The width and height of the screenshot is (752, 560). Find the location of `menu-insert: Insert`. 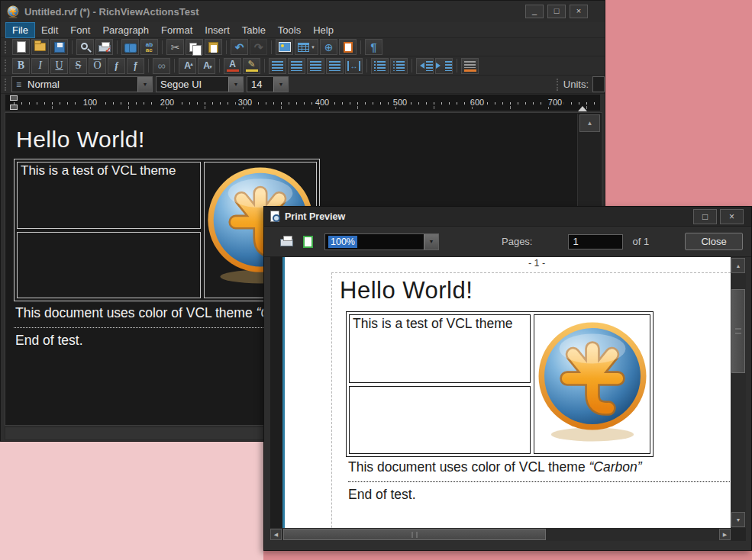

menu-insert: Insert is located at coordinates (217, 31).